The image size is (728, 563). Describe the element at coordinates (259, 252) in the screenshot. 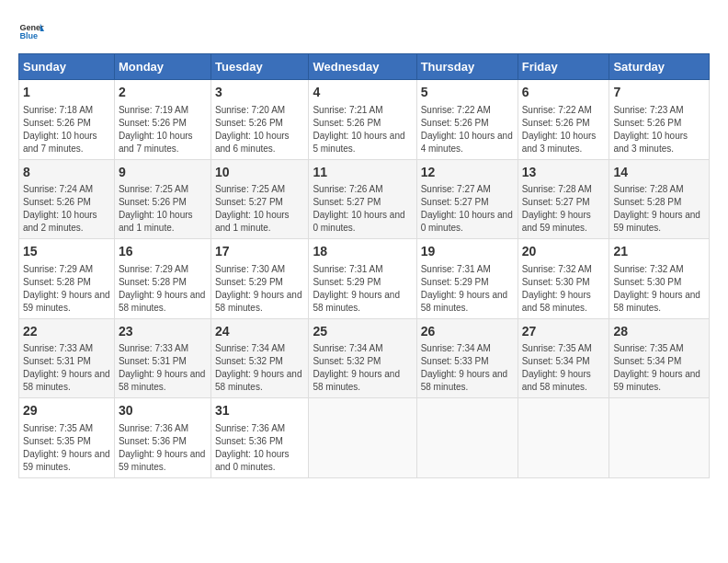

I see `day-number: 17` at that location.